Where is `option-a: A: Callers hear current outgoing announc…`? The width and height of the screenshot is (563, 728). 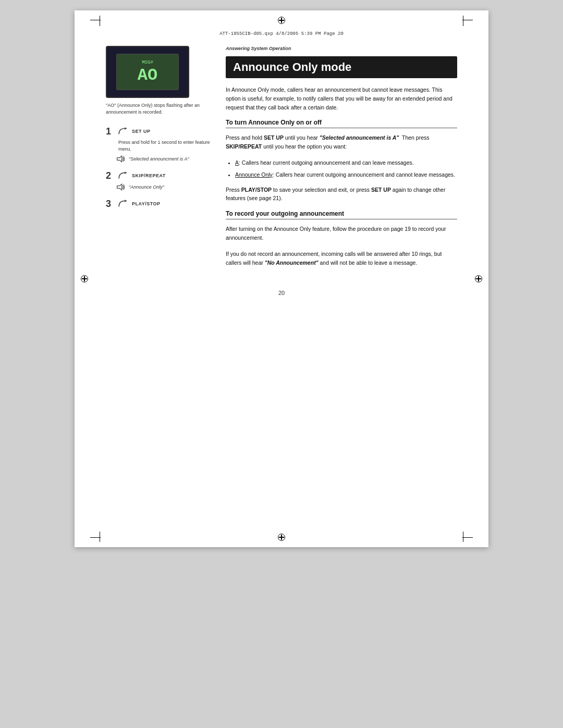 option-a: A: Callers hear current outgoing announc… is located at coordinates (346, 163).